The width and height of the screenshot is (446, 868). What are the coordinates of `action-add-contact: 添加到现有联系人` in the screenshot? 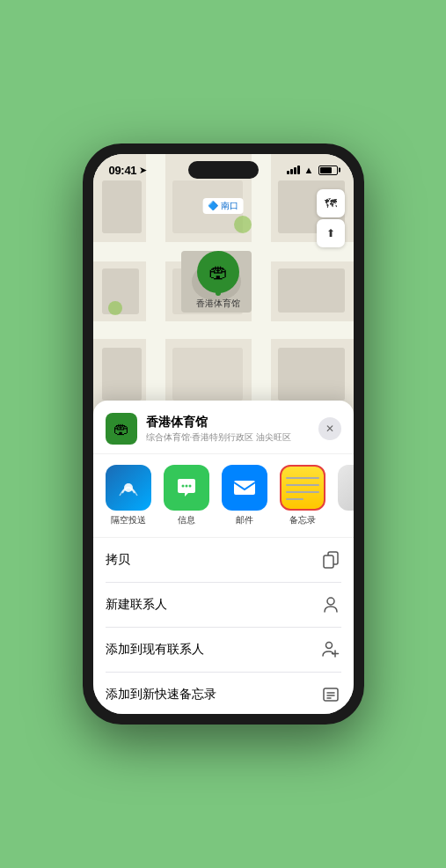 It's located at (223, 650).